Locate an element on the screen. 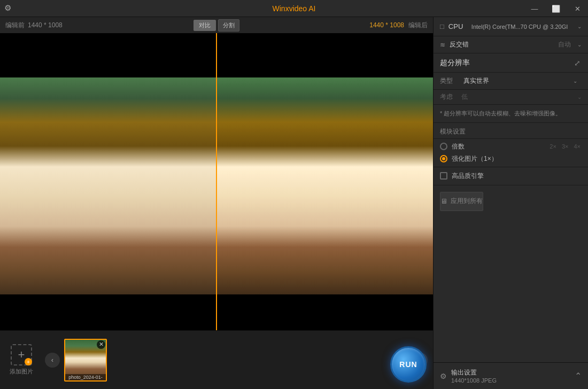 The height and width of the screenshot is (389, 588). radio-group: 倍数 2× 3× 4× 强化图片（1×） is located at coordinates (511, 153).